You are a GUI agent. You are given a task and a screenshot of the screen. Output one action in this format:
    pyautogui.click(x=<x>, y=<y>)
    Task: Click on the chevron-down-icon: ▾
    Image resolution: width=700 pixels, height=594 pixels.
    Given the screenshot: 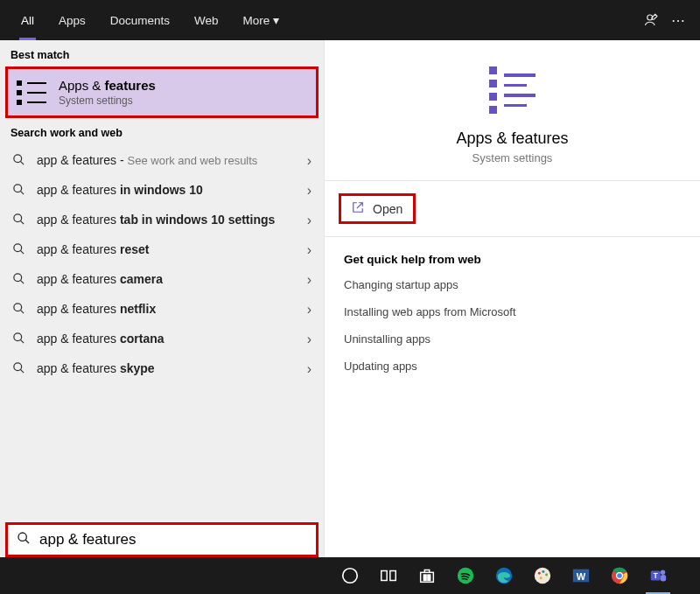 What is the action you would take?
    pyautogui.click(x=276, y=20)
    